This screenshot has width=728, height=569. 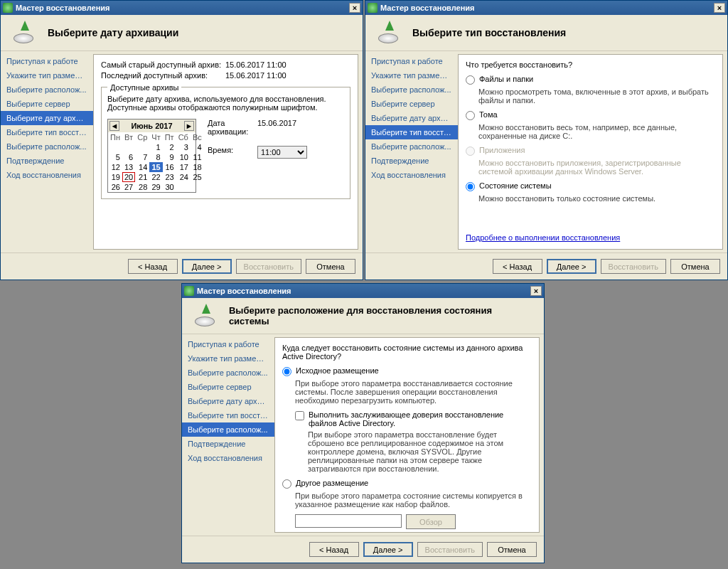 I want to click on cal-day: 1, so click(x=156, y=147).